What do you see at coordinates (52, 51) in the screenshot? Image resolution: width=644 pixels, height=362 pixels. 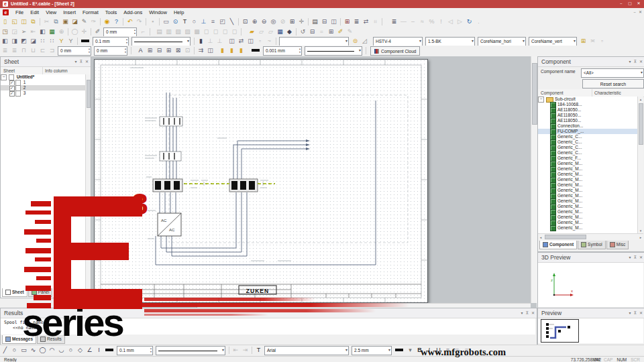 I see `align-right-icon: ⊐` at bounding box center [52, 51].